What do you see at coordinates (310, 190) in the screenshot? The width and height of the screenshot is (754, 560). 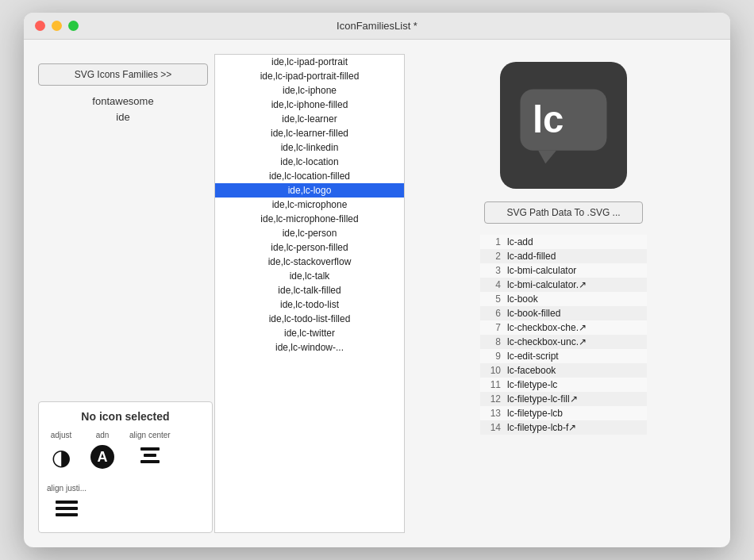 I see `list-item-selected: ide,lc-logo` at bounding box center [310, 190].